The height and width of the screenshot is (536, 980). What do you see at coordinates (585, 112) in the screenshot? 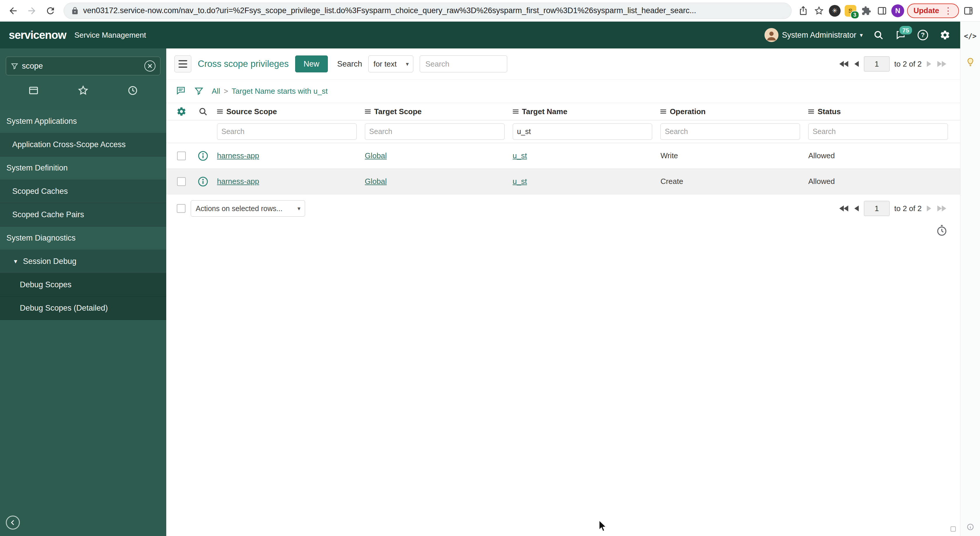
I see `column-header-target-name: Target Name` at bounding box center [585, 112].